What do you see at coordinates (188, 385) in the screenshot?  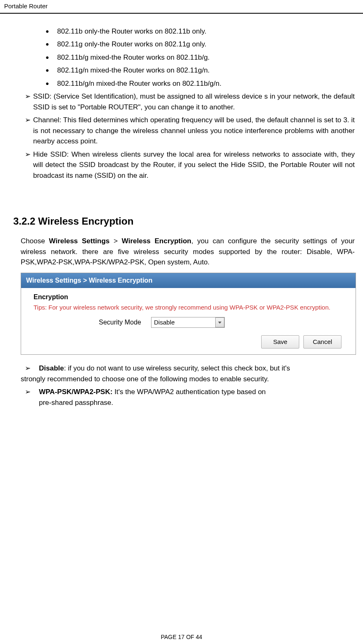 I see `mode-description-list: Disable: if you do not want to use wirel…` at bounding box center [188, 385].